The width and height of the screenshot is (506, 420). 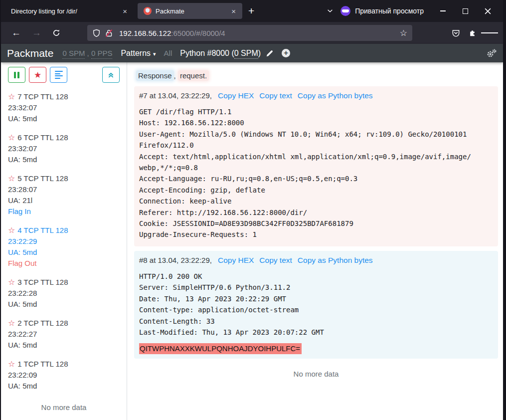 What do you see at coordinates (220, 53) in the screenshot?
I see `service-selector: Python #8000 (0 SPM)` at bounding box center [220, 53].